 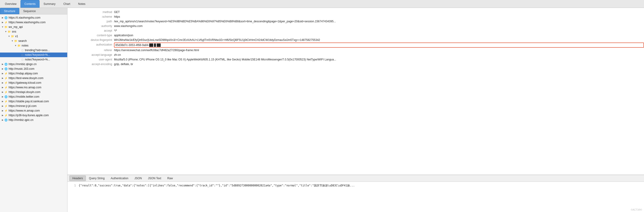 I want to click on detail-key: authorization, so click(x=91, y=44).